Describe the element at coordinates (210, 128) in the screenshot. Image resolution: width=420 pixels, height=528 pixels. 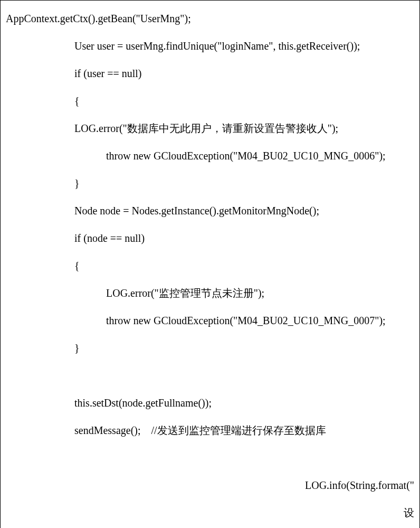
I see `code-line: LOG.error("数据库中无此用户，请重新设置告警接收人");` at that location.